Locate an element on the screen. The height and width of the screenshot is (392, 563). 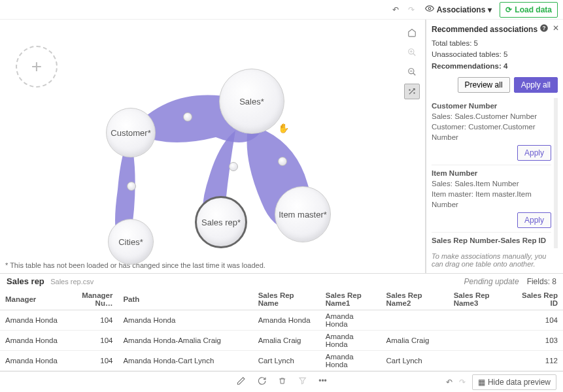
canvas-toolbar is located at coordinates (412, 62).